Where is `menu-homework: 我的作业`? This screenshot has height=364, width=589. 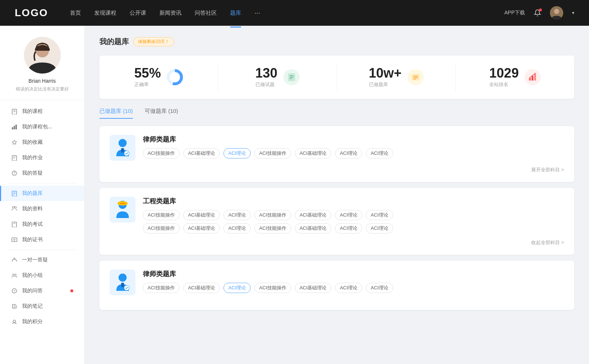 menu-homework: 我的作业 is located at coordinates (42, 158).